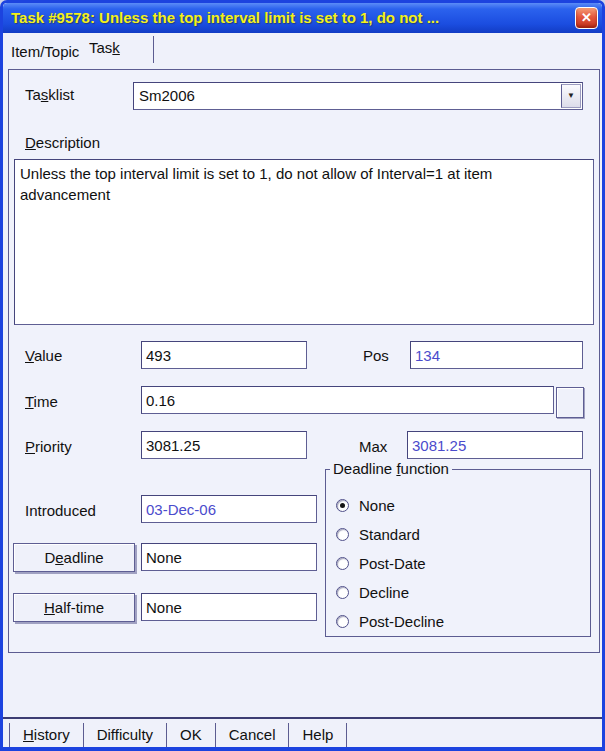  Describe the element at coordinates (252, 735) in the screenshot. I see `cancel-button: Cancel` at that location.